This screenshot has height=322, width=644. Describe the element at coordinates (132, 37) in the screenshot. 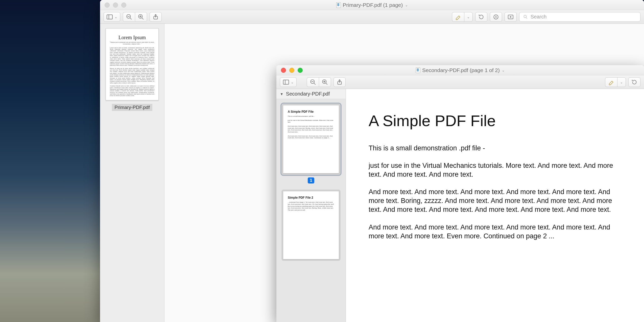

I see `thumb-title: Lorem Ipsum` at that location.